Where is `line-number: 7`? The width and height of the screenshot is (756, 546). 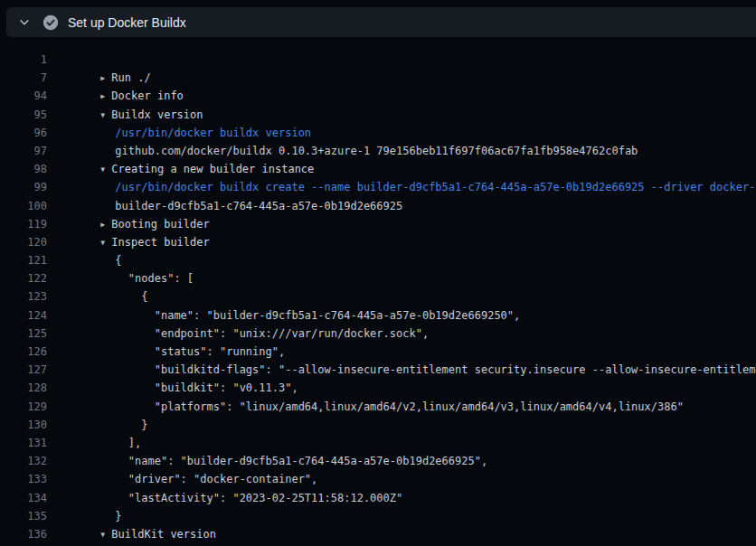
line-number: 7 is located at coordinates (24, 78).